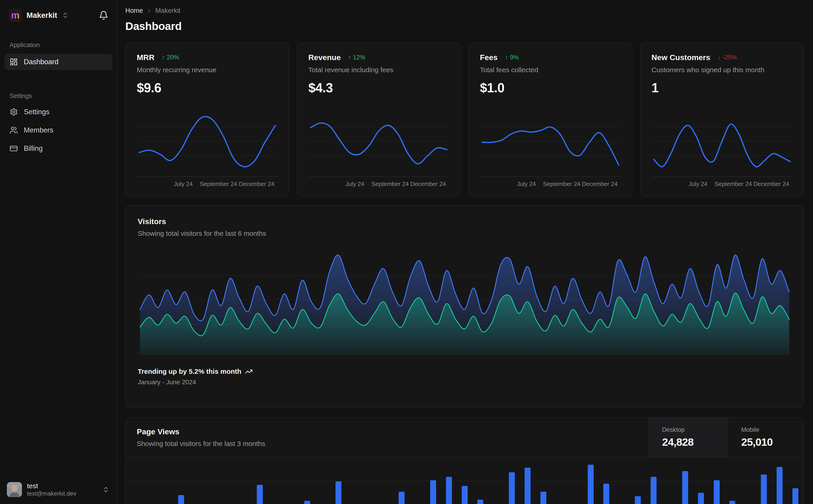 The height and width of the screenshot is (504, 813). Describe the element at coordinates (41, 62) in the screenshot. I see `sidebar-item-label: Dashboard` at that location.